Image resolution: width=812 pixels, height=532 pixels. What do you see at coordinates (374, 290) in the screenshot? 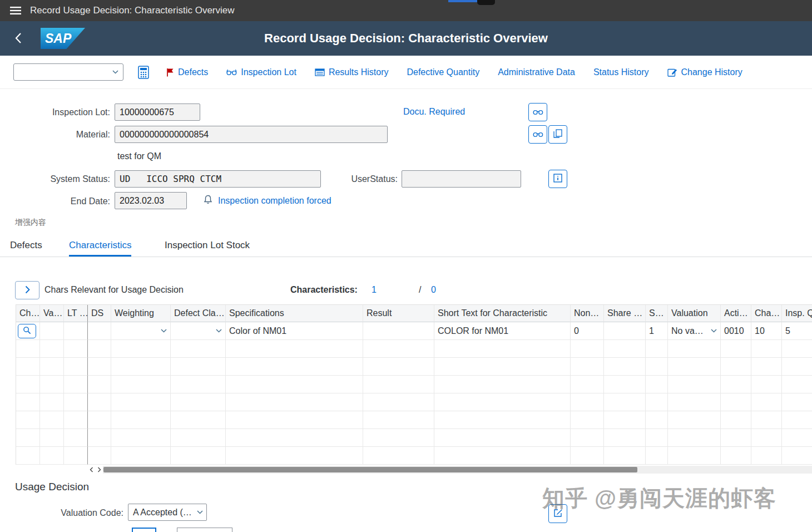
I see `characteristics-count-value: 1` at bounding box center [374, 290].